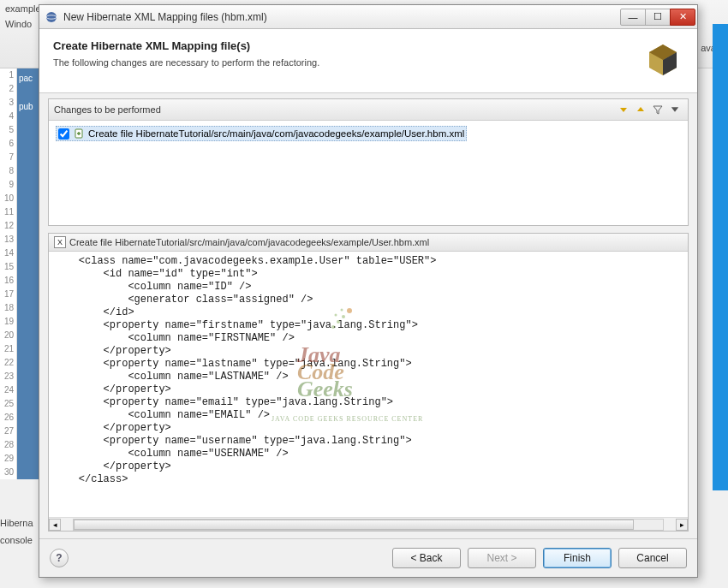 The height and width of the screenshot is (588, 728). Describe the element at coordinates (682, 525) in the screenshot. I see `scroll-right-icon: ▸` at that location.